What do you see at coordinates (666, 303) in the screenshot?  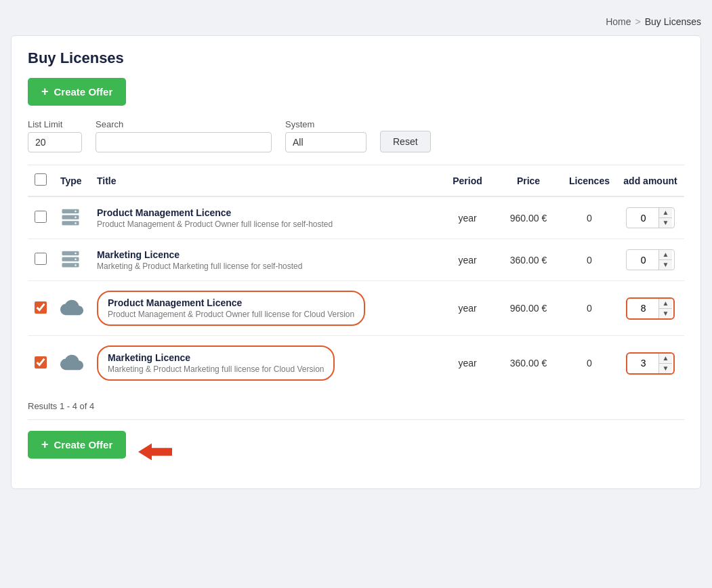 I see `amount-up-3: ▲` at bounding box center [666, 303].